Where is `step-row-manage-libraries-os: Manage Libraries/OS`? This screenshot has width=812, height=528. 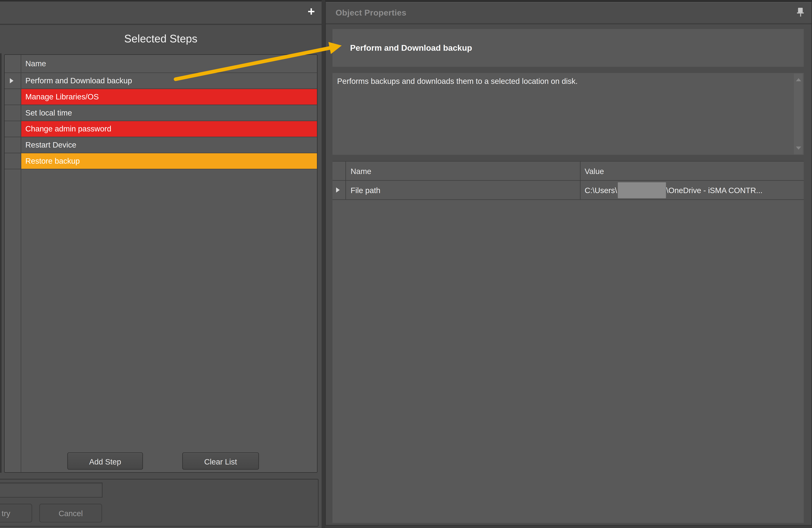
step-row-manage-libraries-os: Manage Libraries/OS is located at coordinates (161, 97).